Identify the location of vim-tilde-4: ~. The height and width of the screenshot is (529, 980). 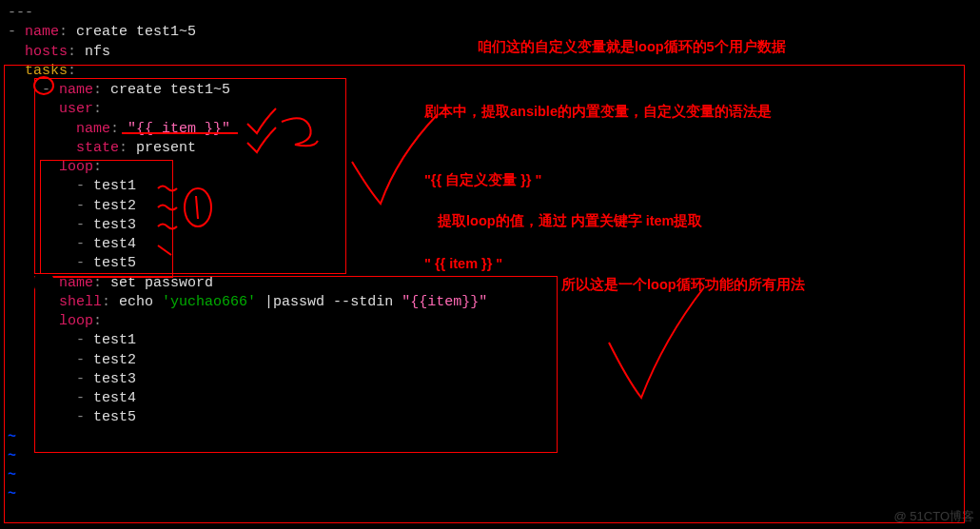
(490, 495).